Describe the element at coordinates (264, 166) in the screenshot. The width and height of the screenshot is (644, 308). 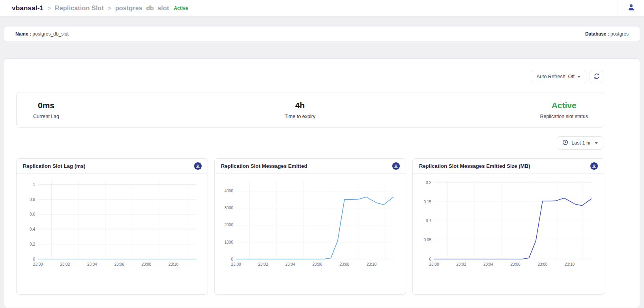
I see `chart-title: Replication Slot Messages Emitted` at that location.